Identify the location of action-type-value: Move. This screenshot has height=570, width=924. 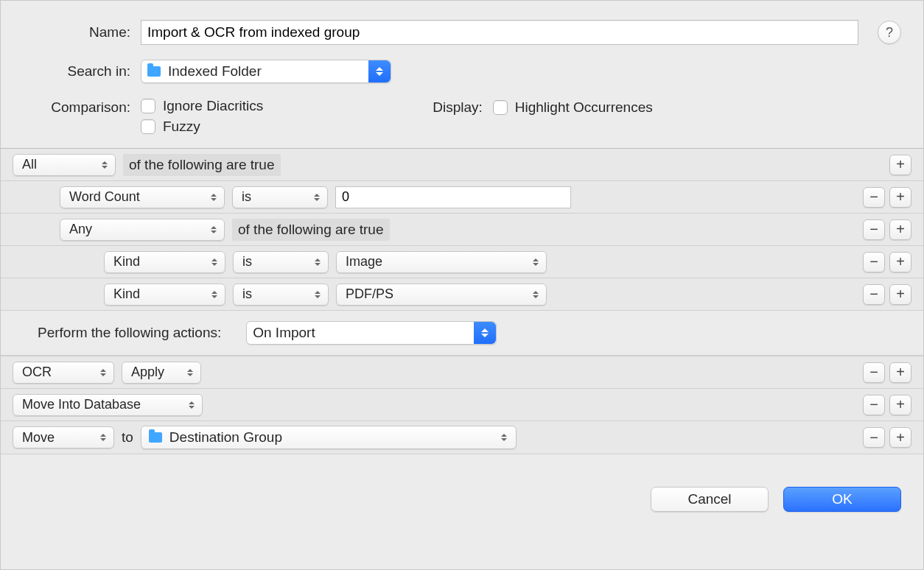
(38, 437).